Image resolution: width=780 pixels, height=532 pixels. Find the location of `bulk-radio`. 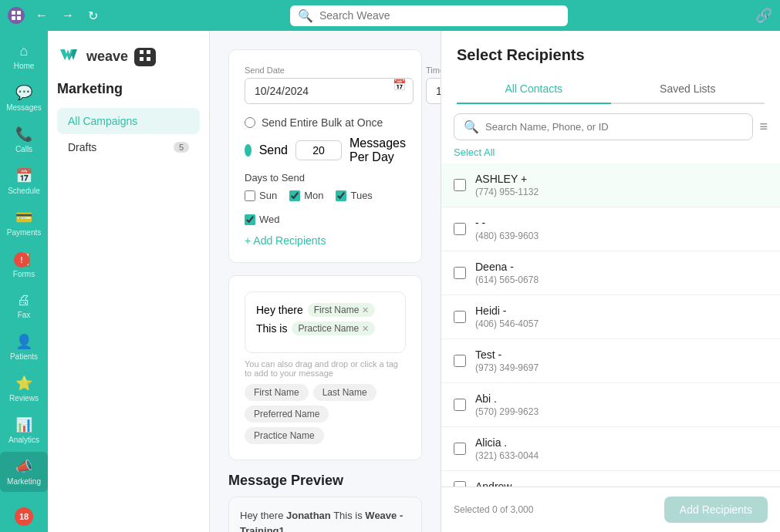

bulk-radio is located at coordinates (250, 123).